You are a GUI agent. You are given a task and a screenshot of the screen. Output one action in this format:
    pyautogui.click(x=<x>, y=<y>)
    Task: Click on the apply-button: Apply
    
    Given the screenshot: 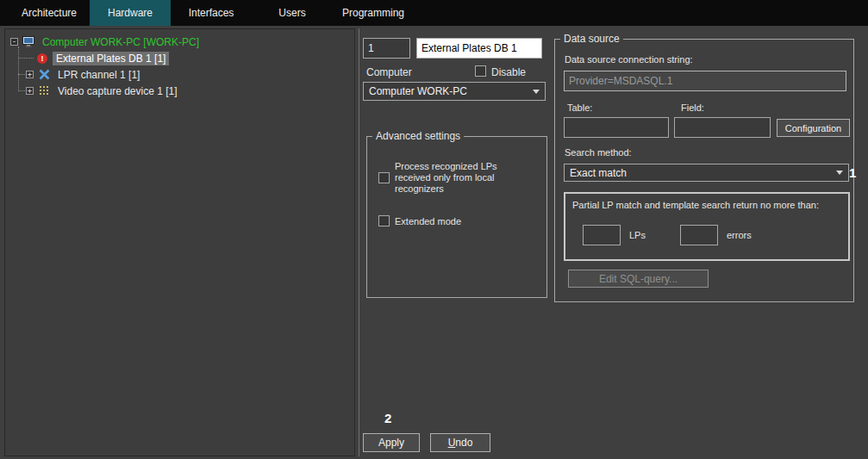 What is the action you would take?
    pyautogui.click(x=391, y=443)
    